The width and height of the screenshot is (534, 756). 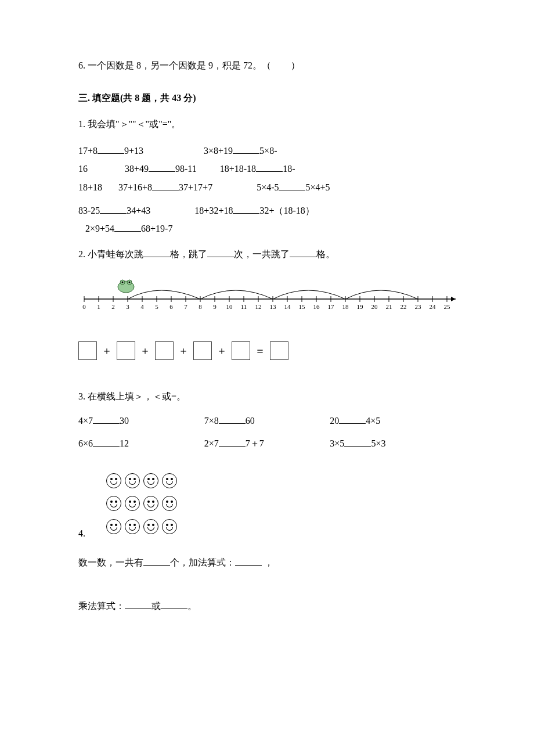 I want to click on expr: 5×8-, so click(x=268, y=151).